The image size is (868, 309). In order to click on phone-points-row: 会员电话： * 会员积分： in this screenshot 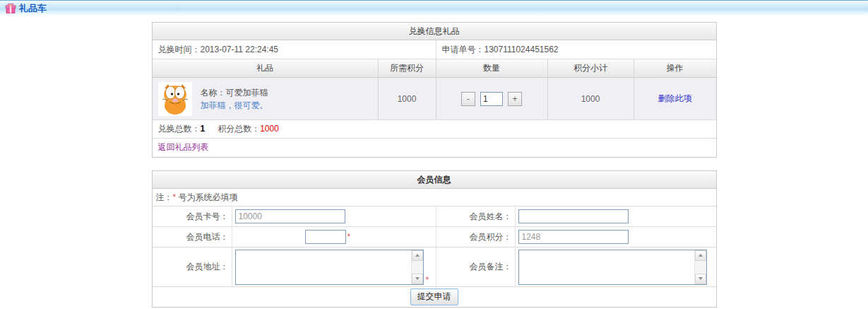, I will do `click(434, 238)`.